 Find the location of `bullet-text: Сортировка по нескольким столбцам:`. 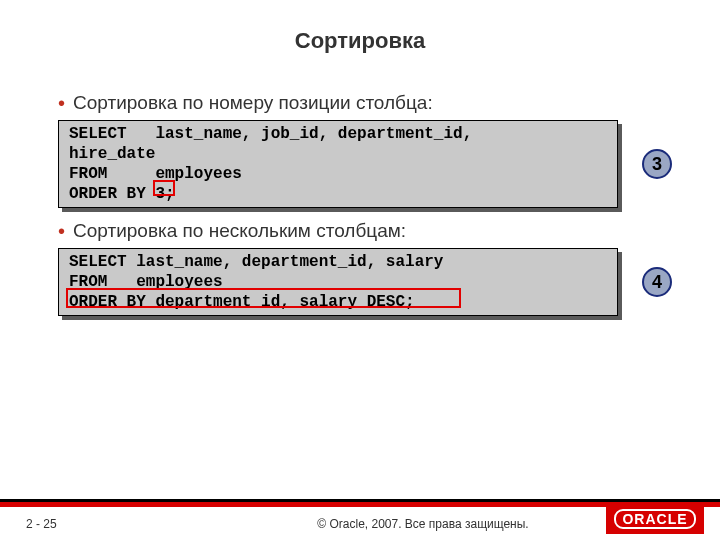

bullet-text: Сортировка по нескольким столбцам: is located at coordinates (240, 231).